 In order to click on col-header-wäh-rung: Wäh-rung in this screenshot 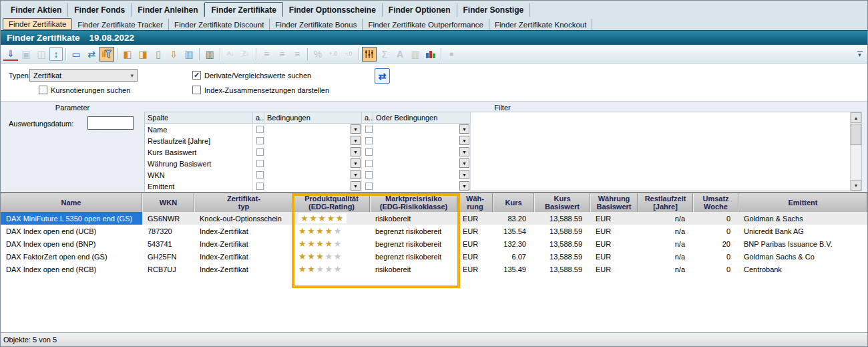, I will do `click(475, 203)`.